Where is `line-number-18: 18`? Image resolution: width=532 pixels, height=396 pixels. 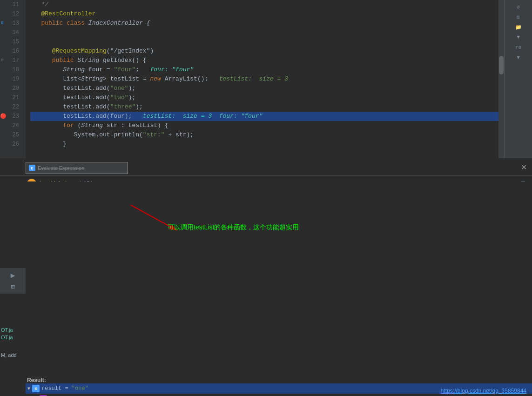 line-number-18: 18 is located at coordinates (11, 70).